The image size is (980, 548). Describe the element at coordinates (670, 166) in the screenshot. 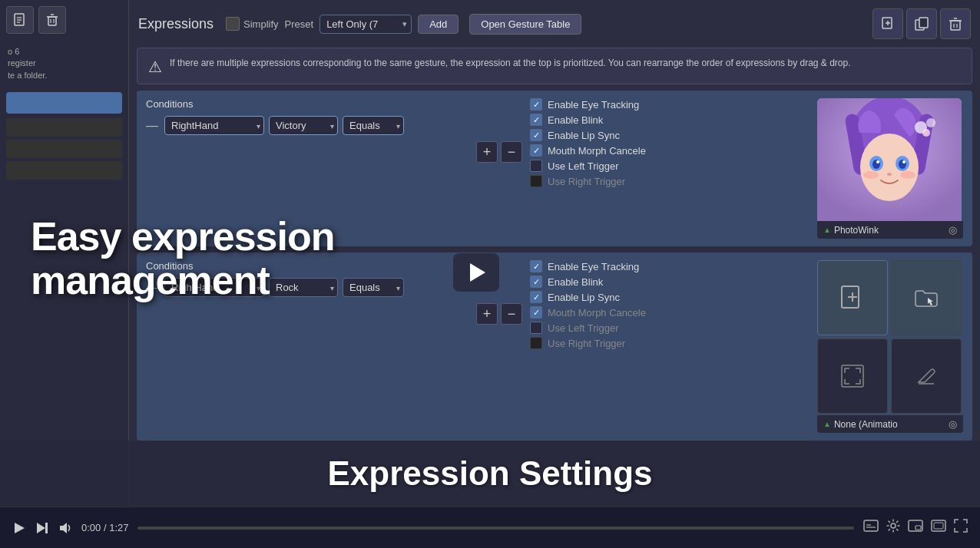

I see `left-trigger-row-1: Use Left Trigger` at that location.